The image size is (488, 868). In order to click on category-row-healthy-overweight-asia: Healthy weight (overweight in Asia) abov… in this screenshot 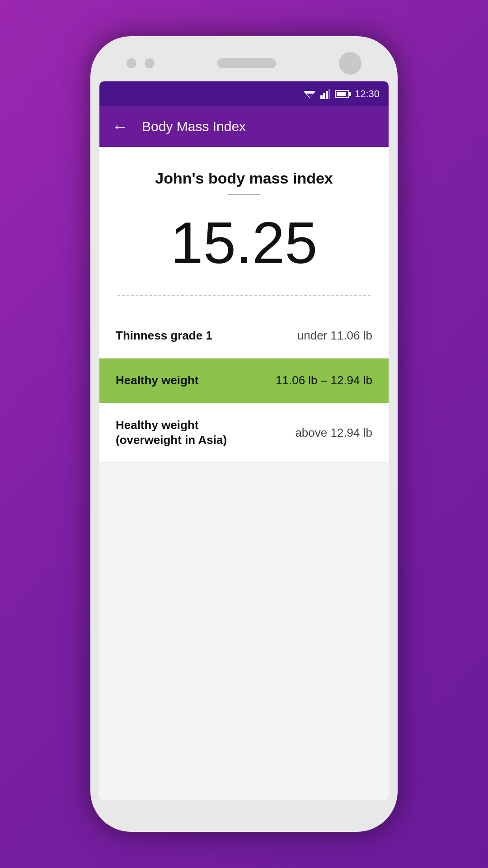, I will do `click(244, 433)`.